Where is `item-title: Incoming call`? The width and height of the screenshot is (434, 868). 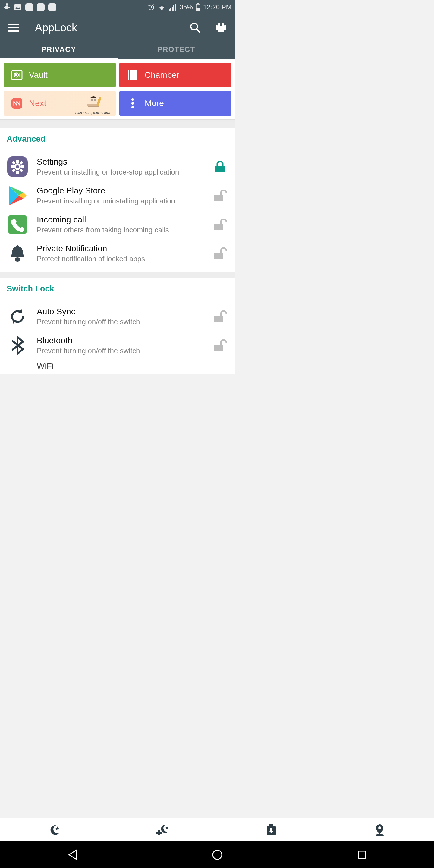 item-title: Incoming call is located at coordinates (119, 220).